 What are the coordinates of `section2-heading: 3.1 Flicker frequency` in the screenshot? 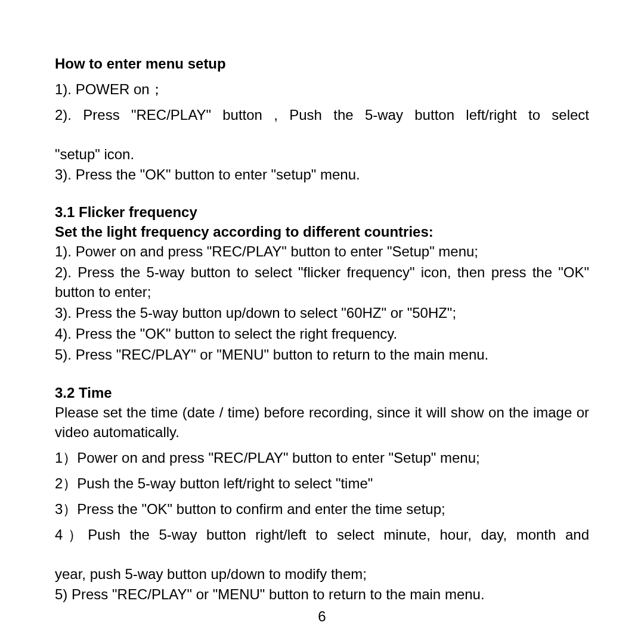 It's located at (322, 212).